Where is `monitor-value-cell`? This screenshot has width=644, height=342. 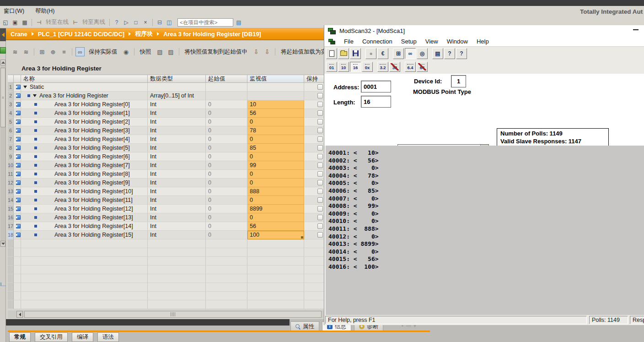 monitor-value-cell is located at coordinates (276, 96).